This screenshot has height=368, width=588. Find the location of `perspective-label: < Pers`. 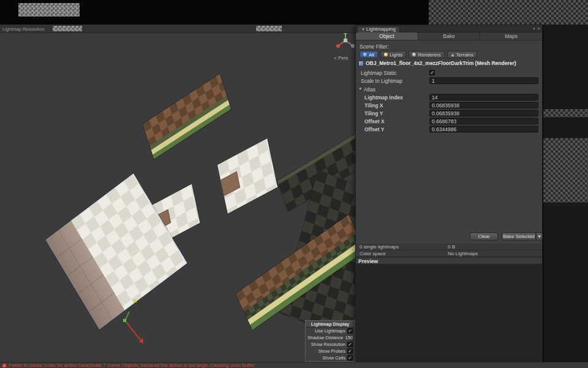

perspective-label: < Pers is located at coordinates (341, 58).